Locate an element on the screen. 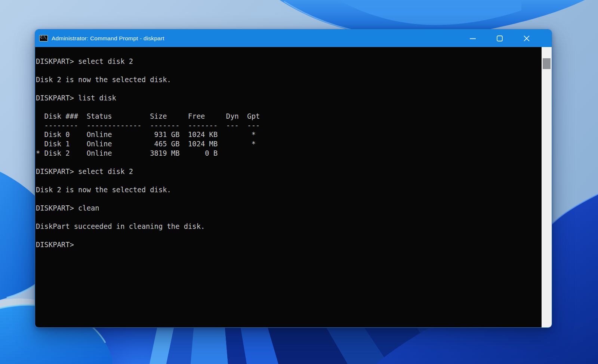  scrollbar is located at coordinates (546, 187).